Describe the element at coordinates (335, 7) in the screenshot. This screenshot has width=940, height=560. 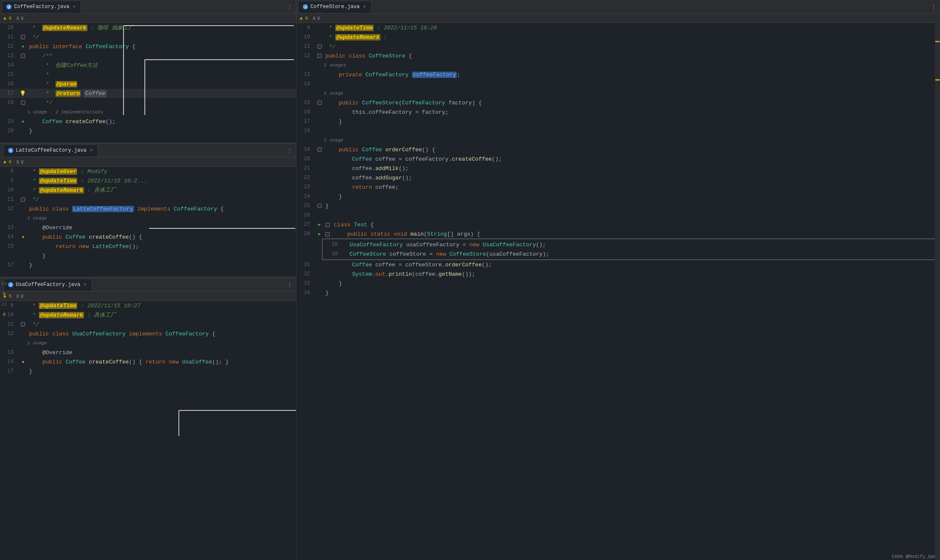
I see `tab-coffee-store: J CoffeeStore.java ×` at that location.